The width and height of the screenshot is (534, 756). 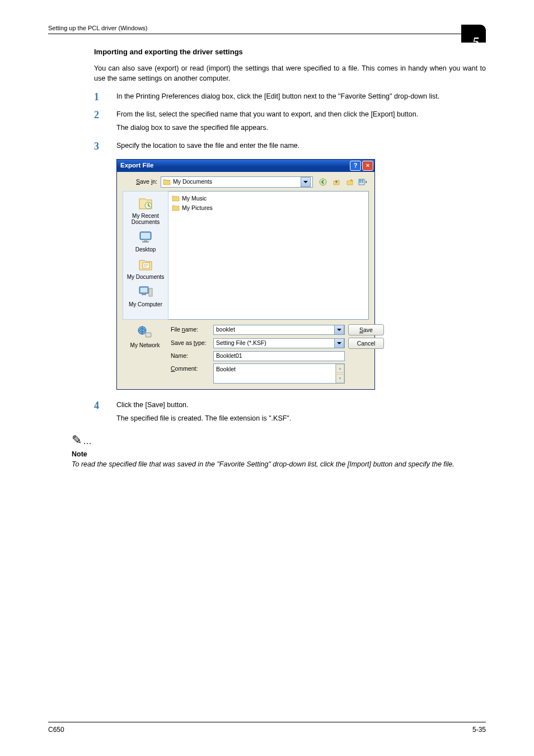 I want to click on save-button: Save, so click(x=366, y=330).